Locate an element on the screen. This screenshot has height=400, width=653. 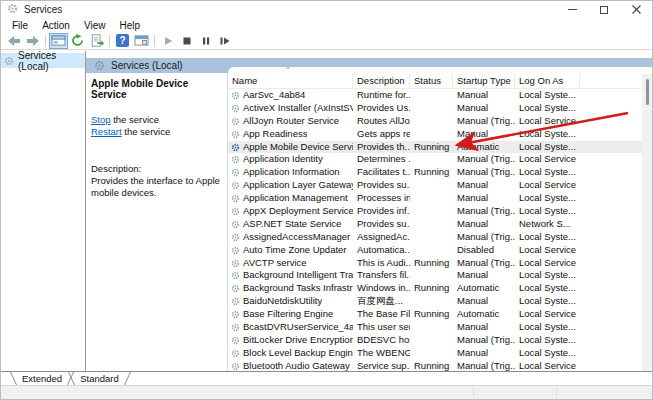
close-icon is located at coordinates (636, 10).